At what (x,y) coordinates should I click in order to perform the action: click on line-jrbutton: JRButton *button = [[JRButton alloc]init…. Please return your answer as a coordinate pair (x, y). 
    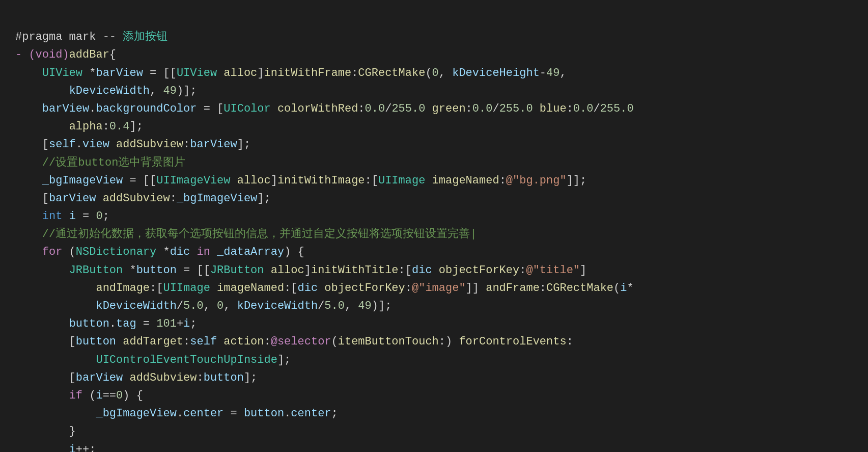
    Looking at the image, I should click on (301, 270).